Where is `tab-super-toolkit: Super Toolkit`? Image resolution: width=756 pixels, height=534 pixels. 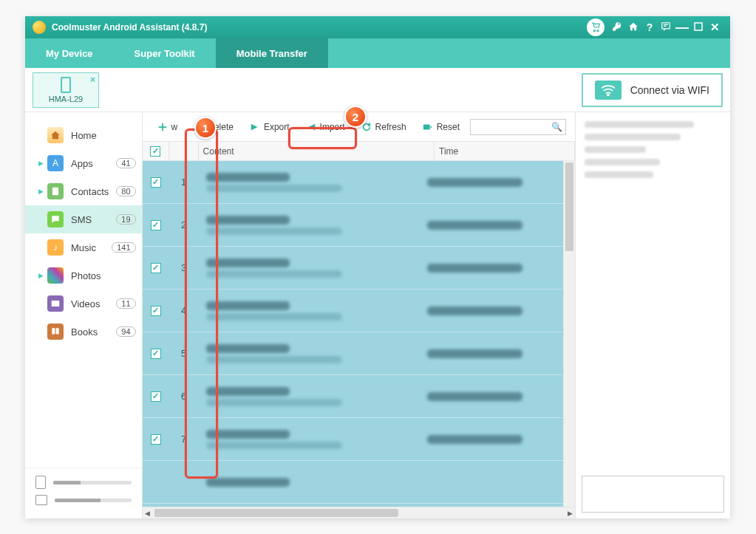
tab-super-toolkit: Super Toolkit is located at coordinates (165, 53).